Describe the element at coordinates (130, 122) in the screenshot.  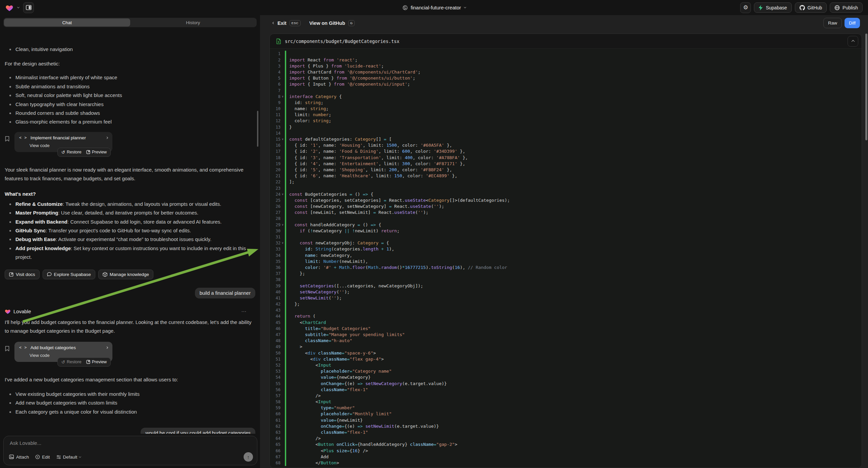
I see `list-item: Glass-morphic elements for a premium fee…` at that location.